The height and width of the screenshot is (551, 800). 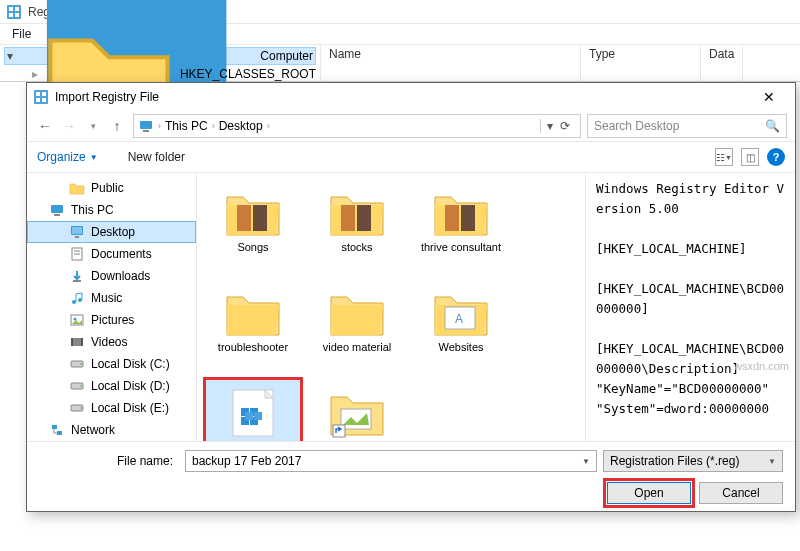 I want to click on view-button: ☷ ▼, so click(x=724, y=157).